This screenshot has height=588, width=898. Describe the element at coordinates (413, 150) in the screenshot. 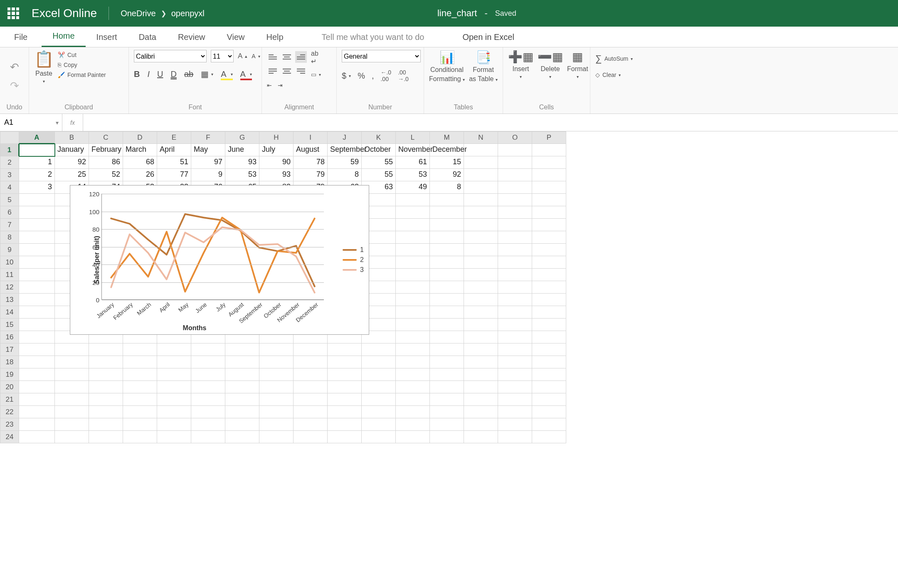

I see `cell-L1: November` at that location.